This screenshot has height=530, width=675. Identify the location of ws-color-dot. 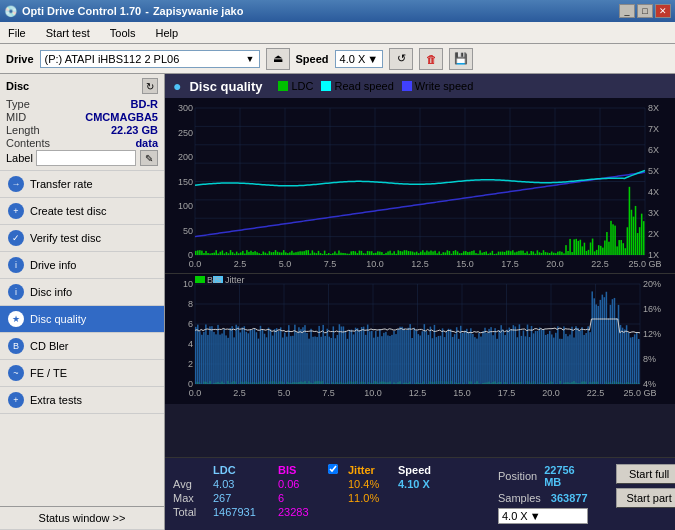
(407, 86).